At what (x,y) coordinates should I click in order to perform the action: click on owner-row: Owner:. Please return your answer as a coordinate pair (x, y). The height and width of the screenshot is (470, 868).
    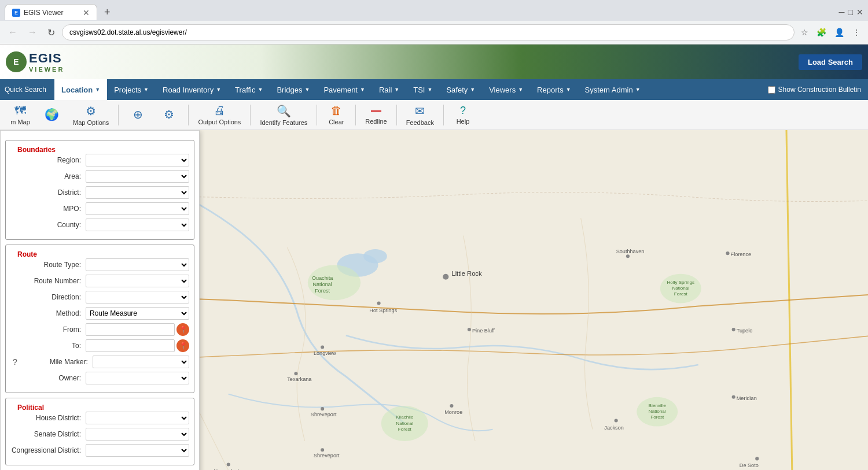
    Looking at the image, I should click on (100, 378).